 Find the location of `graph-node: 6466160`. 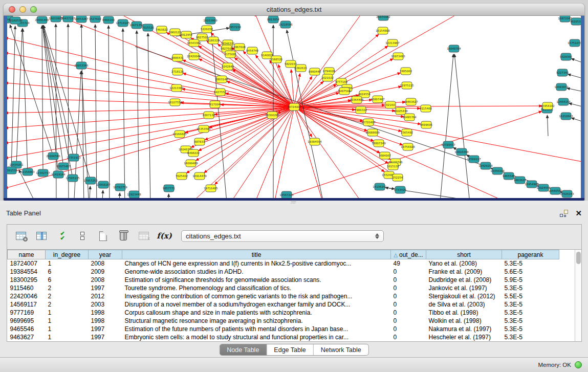

graph-node: 6466160 is located at coordinates (108, 20).